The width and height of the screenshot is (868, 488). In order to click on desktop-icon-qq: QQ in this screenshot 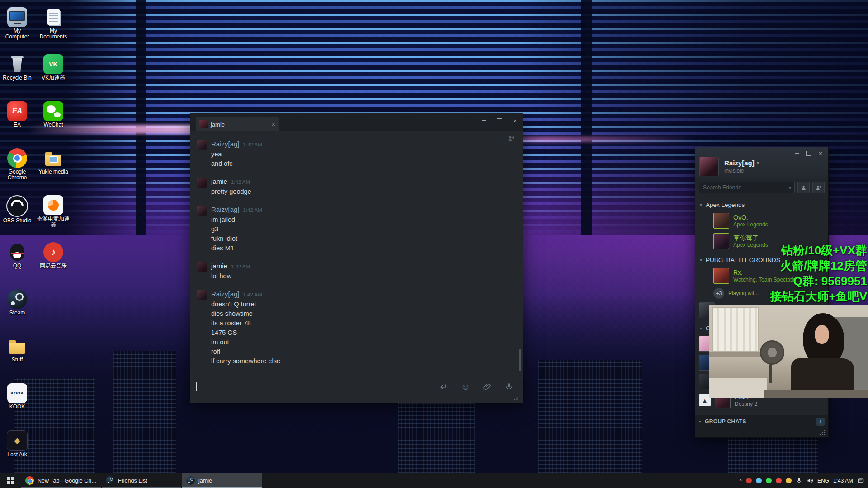, I will do `click(17, 265)`.